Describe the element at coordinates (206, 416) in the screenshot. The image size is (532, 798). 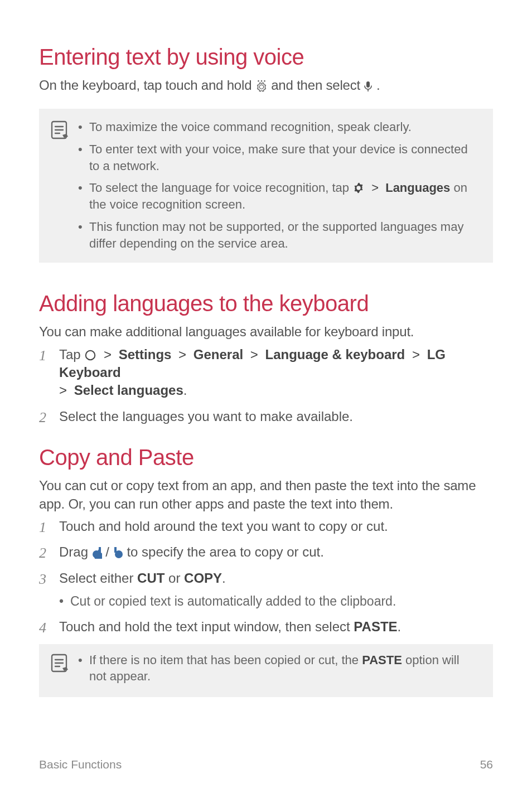
I see `addlang-s2: Select the languages you want to make av…` at that location.